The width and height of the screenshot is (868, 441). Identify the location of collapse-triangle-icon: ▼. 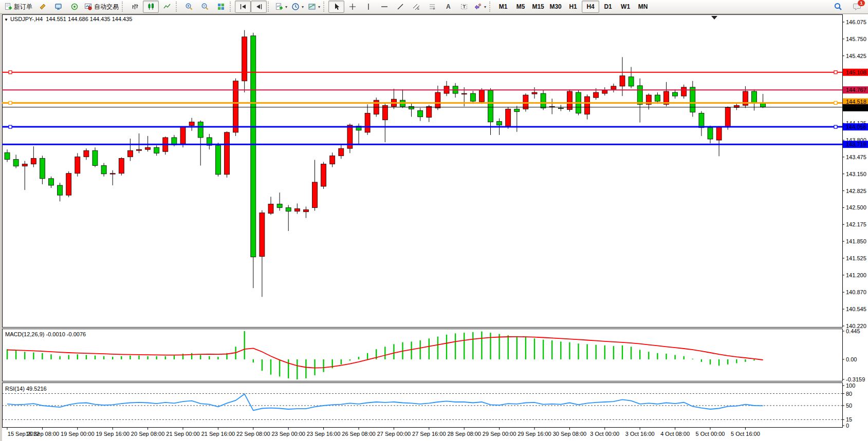
(6, 20).